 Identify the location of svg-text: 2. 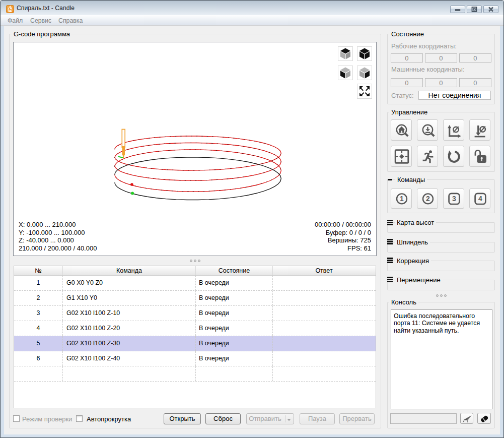
(428, 199).